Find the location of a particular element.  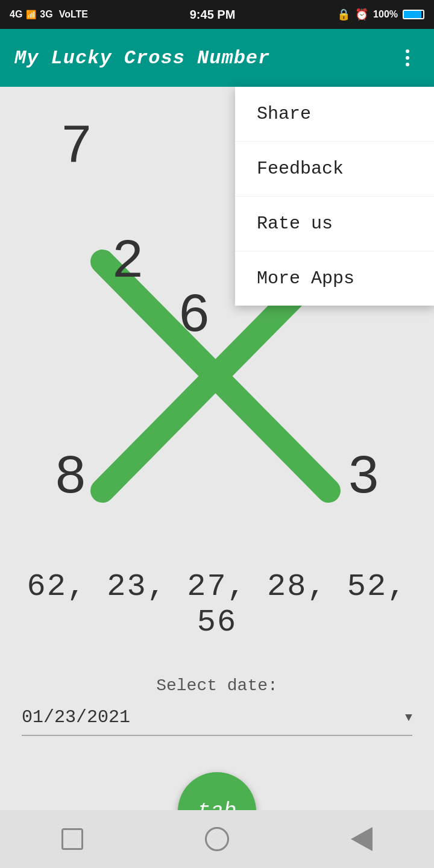

menu-item-more-apps: More Apps is located at coordinates (335, 278).